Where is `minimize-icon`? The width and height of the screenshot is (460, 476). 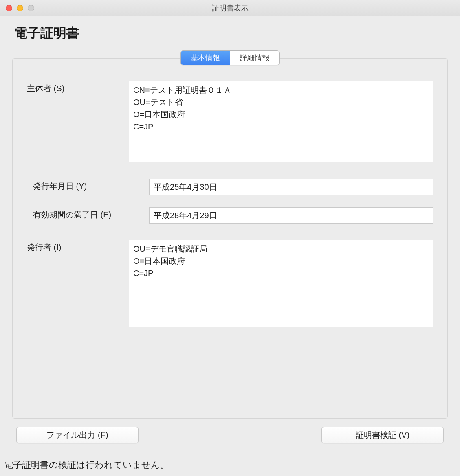 minimize-icon is located at coordinates (20, 8).